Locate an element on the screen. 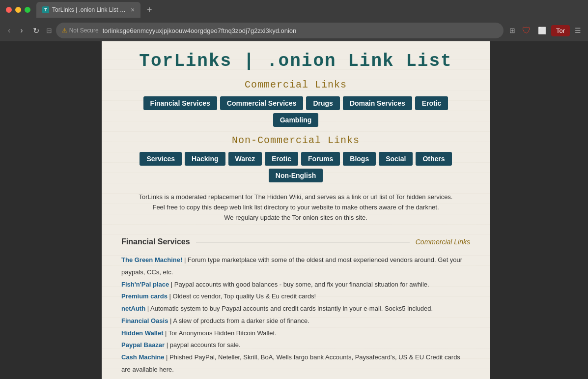 This screenshot has height=379, width=588. financial-section-type: Commercial Links is located at coordinates (443, 242).